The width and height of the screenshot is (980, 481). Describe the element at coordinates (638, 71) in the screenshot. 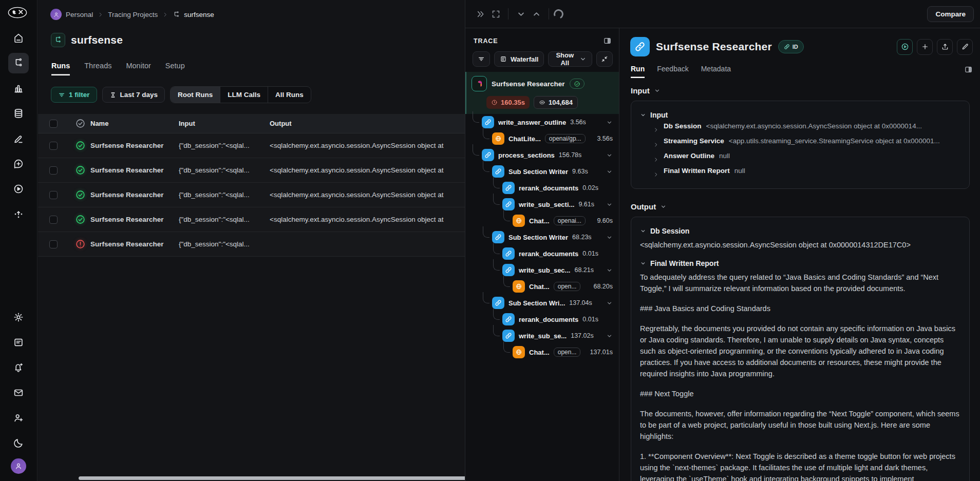

I see `tab-run: Run` at that location.